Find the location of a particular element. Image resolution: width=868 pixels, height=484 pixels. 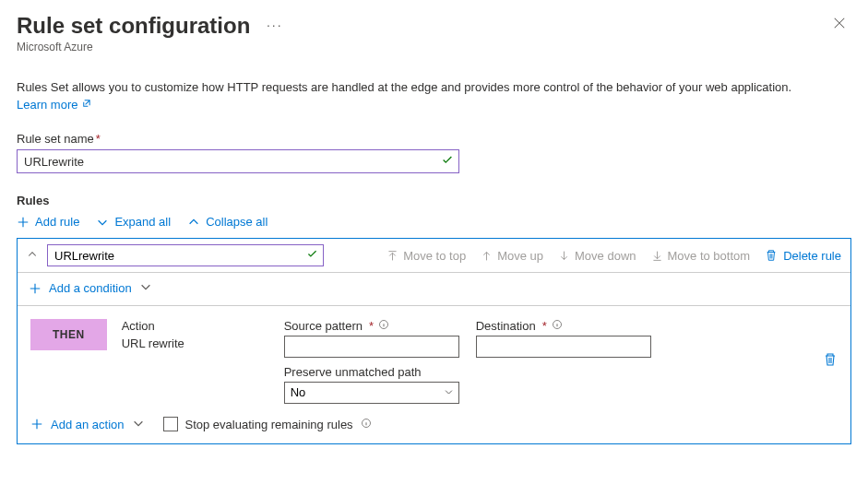

move-to-bottom-button: Move to bottom is located at coordinates (701, 256).